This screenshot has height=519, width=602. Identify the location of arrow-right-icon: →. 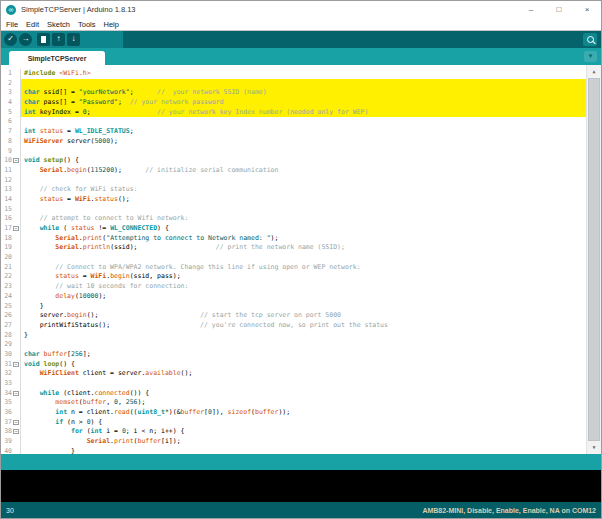
(26, 38).